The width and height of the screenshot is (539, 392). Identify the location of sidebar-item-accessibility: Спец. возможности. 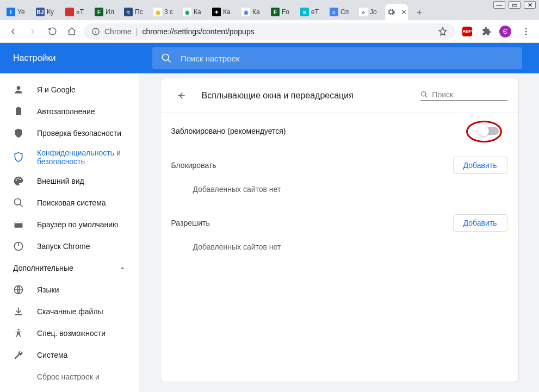
(70, 333).